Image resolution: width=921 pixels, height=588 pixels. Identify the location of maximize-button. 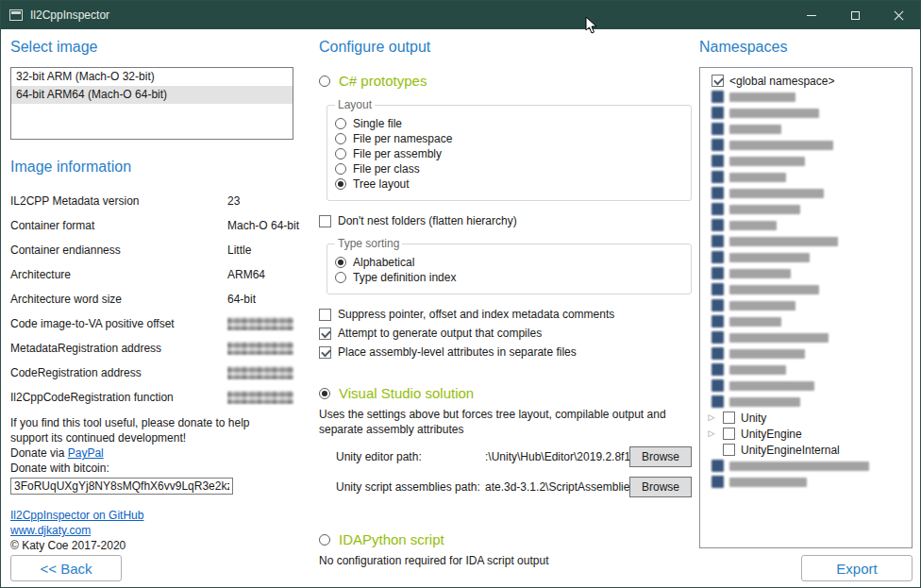
(855, 15).